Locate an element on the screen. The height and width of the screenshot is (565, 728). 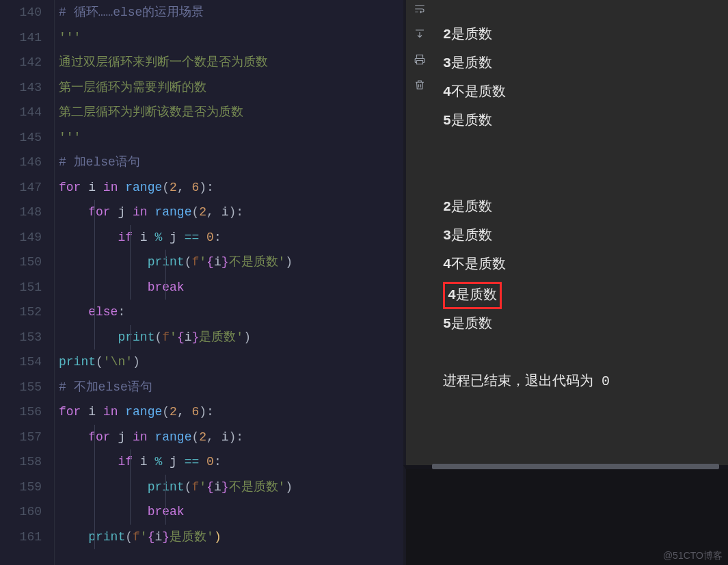
line-number: 146 is located at coordinates (21, 163).